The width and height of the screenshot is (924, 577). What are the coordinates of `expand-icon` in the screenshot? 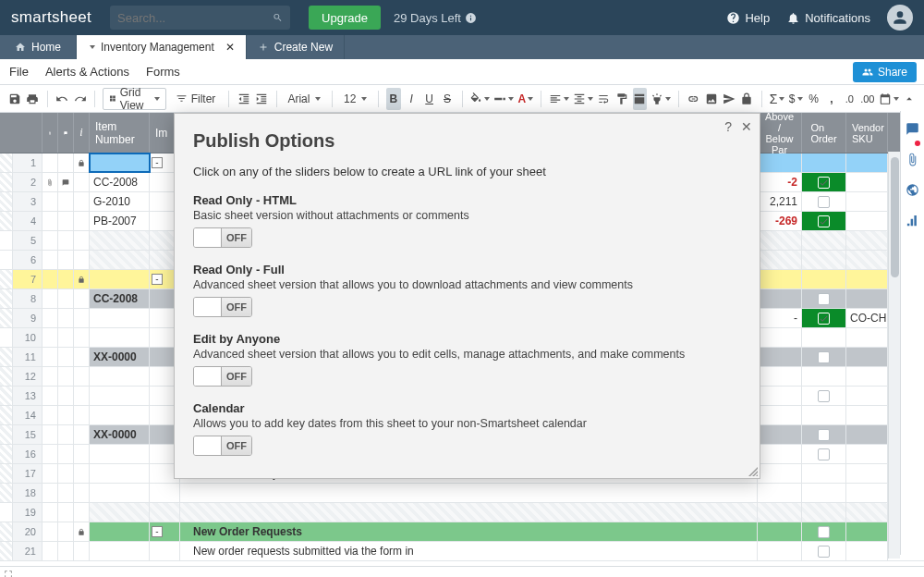 It's located at (8, 573).